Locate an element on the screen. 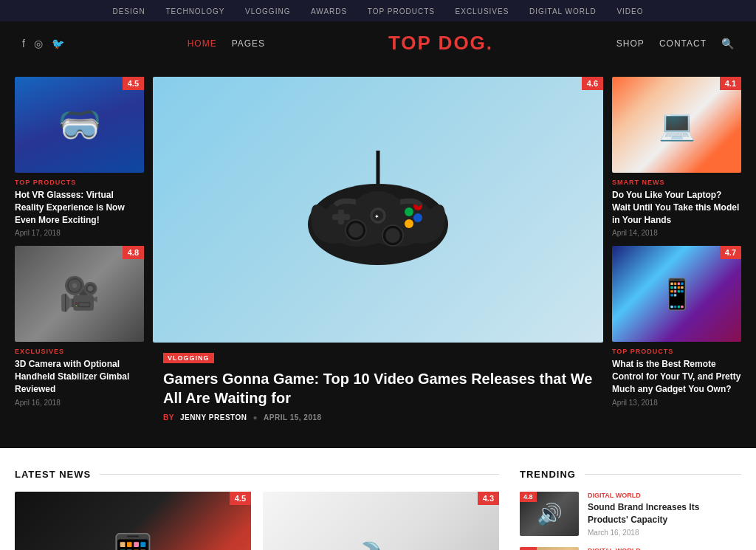 This screenshot has height=550, width=756. trending-item-2: 4.5 🎧 Digital World Should Your Kids Be … is located at coordinates (630, 549).